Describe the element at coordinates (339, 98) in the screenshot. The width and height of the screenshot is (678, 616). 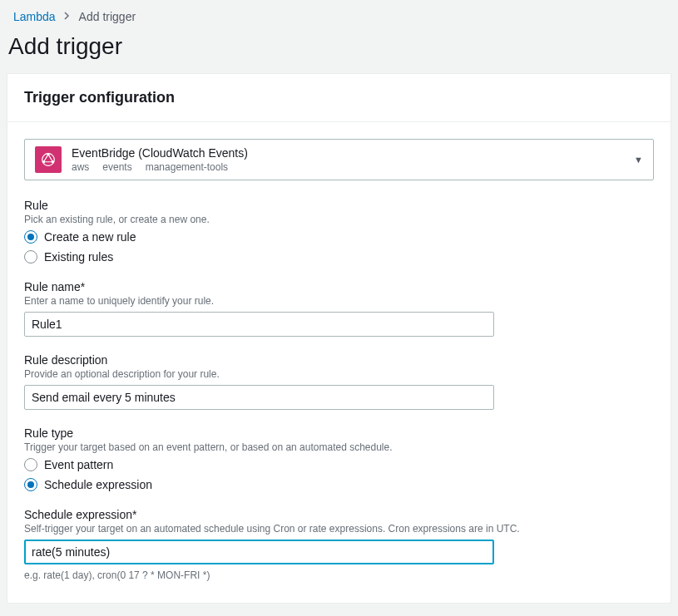
I see `panel-header: Trigger configuration` at that location.